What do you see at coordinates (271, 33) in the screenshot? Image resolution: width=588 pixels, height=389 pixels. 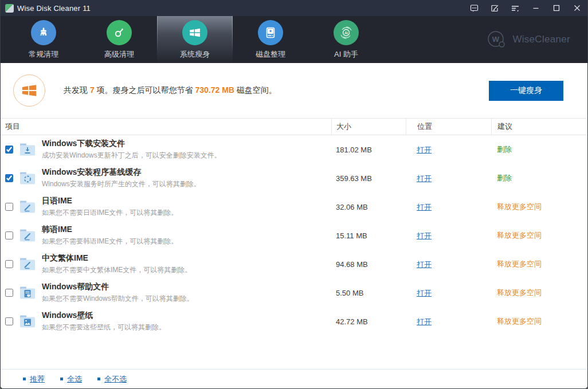 I see `disk-icon` at bounding box center [271, 33].